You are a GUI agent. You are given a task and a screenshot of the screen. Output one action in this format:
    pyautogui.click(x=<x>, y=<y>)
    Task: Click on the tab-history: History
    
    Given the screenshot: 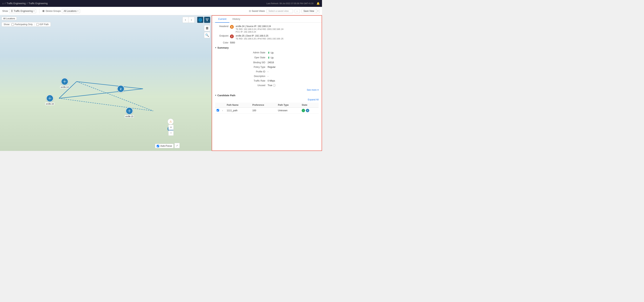 What is the action you would take?
    pyautogui.click(x=236, y=19)
    